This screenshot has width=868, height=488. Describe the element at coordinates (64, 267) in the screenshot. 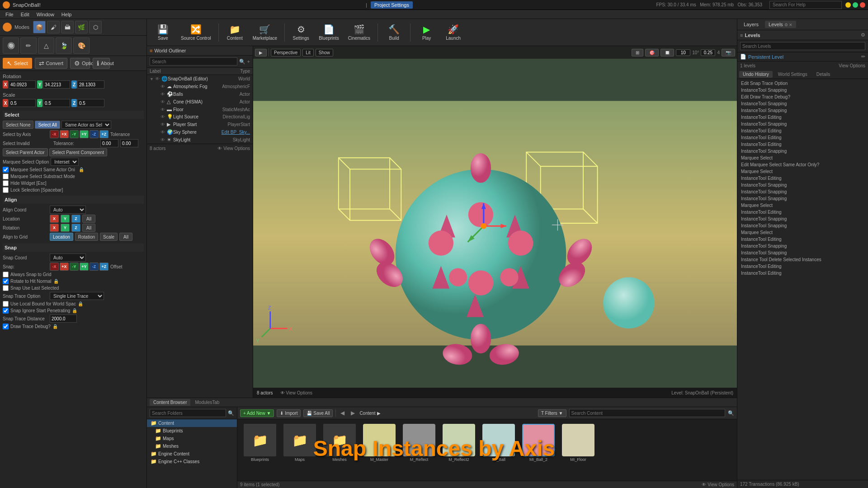

I see `snap-pos-x-btn: +X` at that location.